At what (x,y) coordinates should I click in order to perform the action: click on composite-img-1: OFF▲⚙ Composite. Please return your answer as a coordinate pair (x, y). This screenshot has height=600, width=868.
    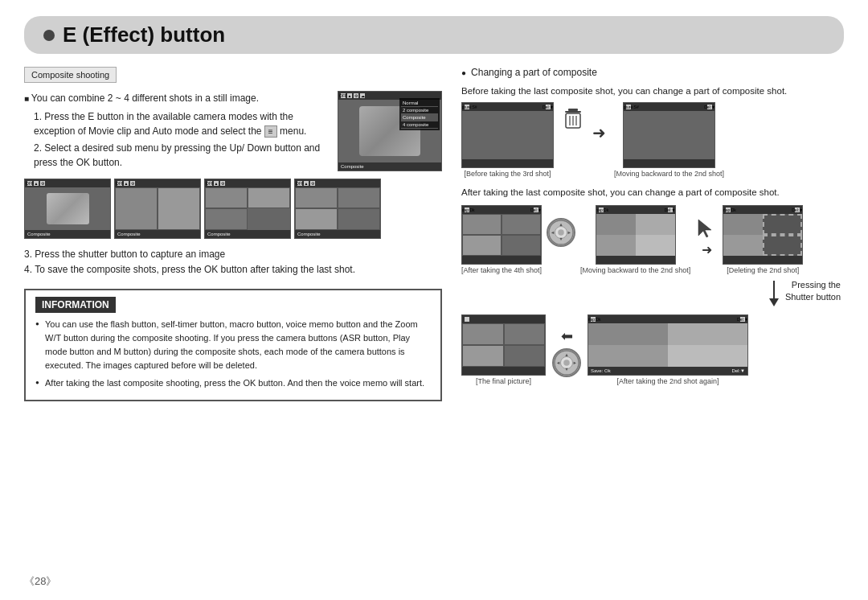
    Looking at the image, I should click on (68, 209).